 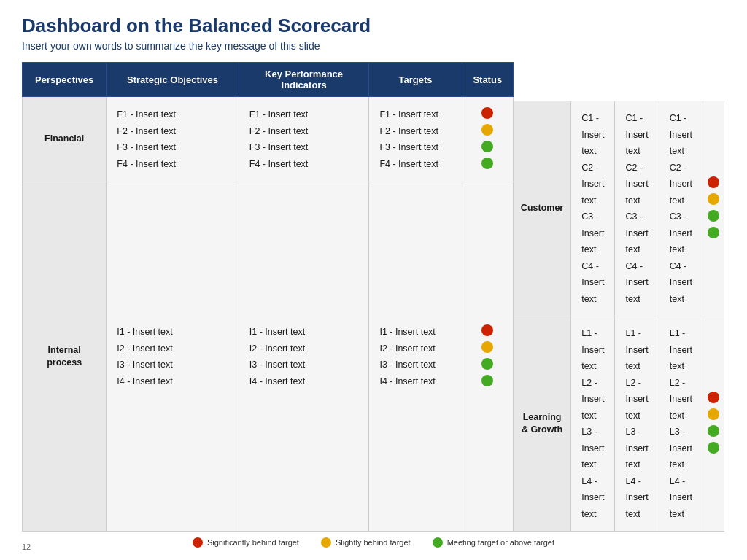 What do you see at coordinates (374, 542) in the screenshot?
I see `legend: Significantly behind targetSlightly behi…` at bounding box center [374, 542].